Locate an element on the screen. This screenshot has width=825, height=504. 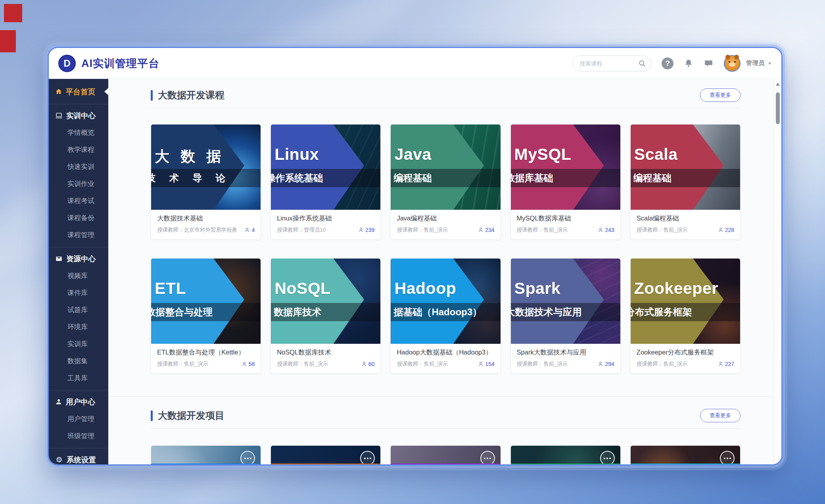
course-cover: ETL 数据整合与处理 is located at coordinates (206, 301).